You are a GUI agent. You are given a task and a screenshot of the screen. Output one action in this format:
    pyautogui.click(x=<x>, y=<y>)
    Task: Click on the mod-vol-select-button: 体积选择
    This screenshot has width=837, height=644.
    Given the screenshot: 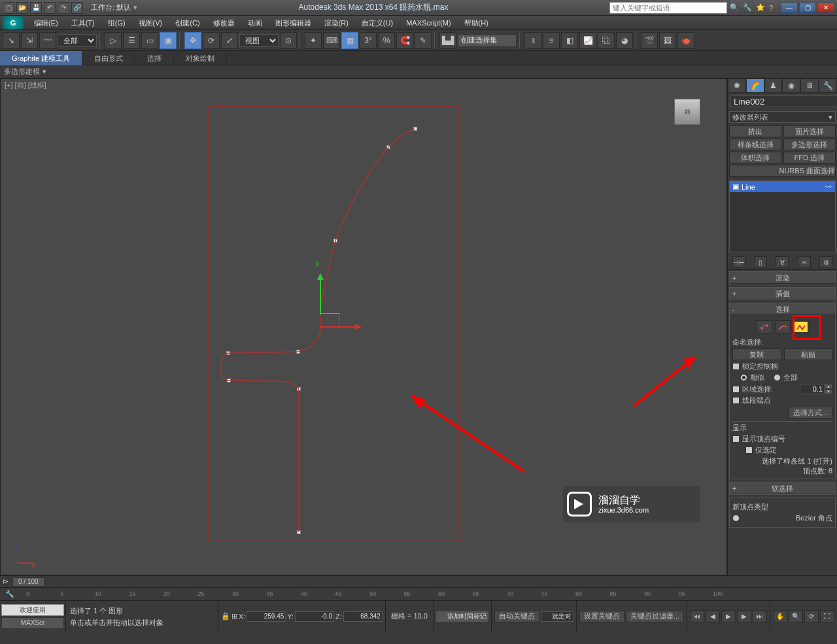 What is the action you would take?
    pyautogui.click(x=756, y=158)
    